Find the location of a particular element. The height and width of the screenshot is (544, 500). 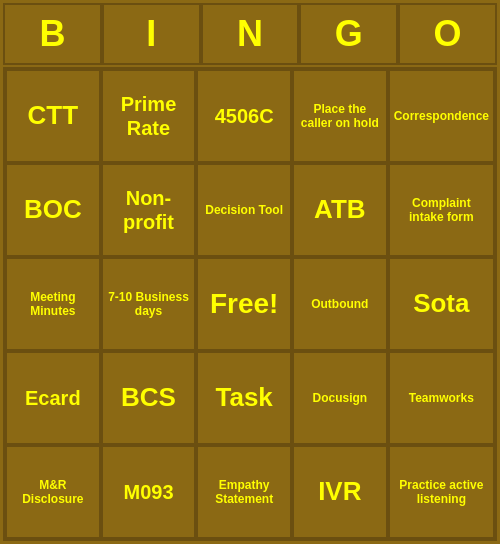

bingo-cell-23: IVR is located at coordinates (340, 492).